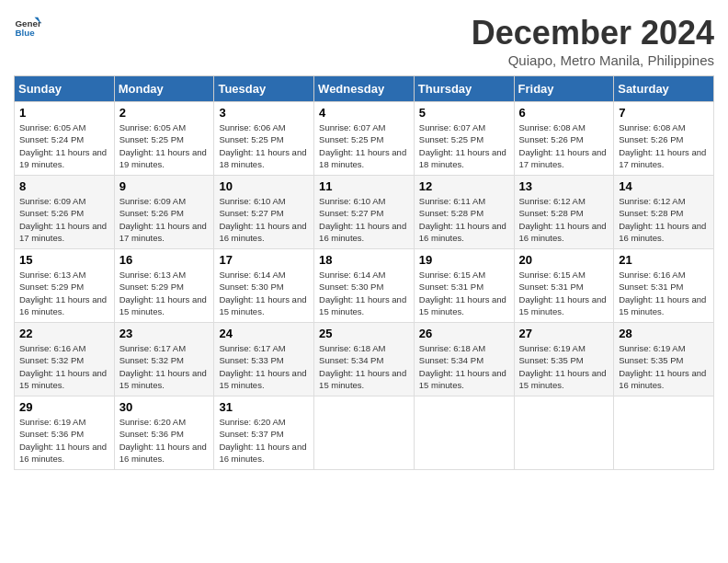 The image size is (728, 563). Describe the element at coordinates (265, 89) in the screenshot. I see `col-tuesday: Tuesday` at that location.